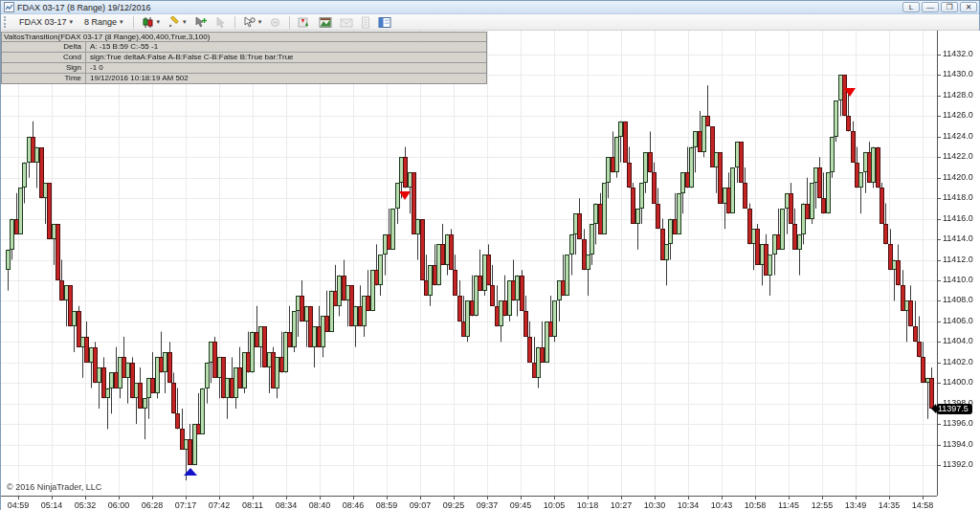 The image size is (980, 510). Describe the element at coordinates (151, 23) in the screenshot. I see `chart-style-button: ▾` at that location.